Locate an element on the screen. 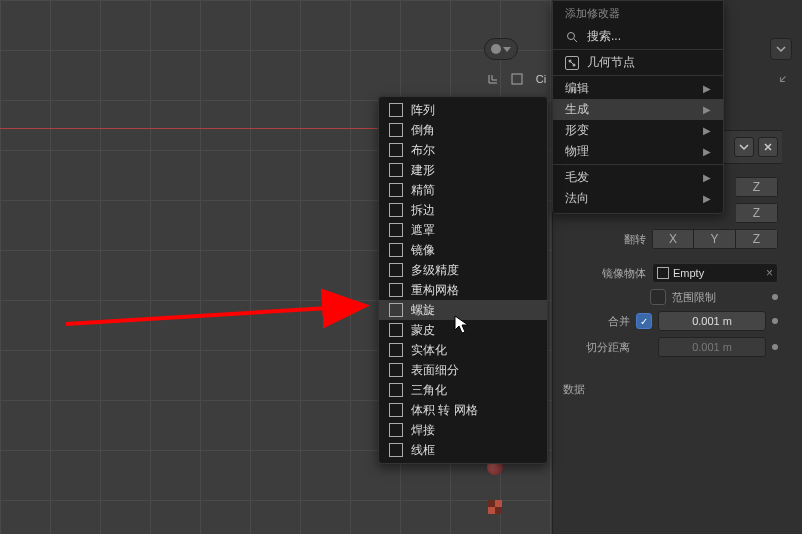  clear-object-button: × is located at coordinates (770, 273).